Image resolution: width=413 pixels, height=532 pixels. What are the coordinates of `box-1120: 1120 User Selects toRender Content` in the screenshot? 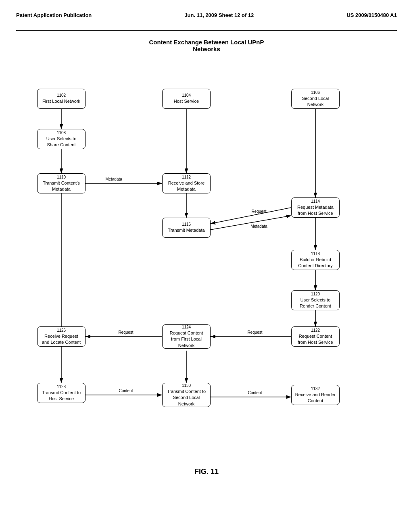 It's located at (315, 300).